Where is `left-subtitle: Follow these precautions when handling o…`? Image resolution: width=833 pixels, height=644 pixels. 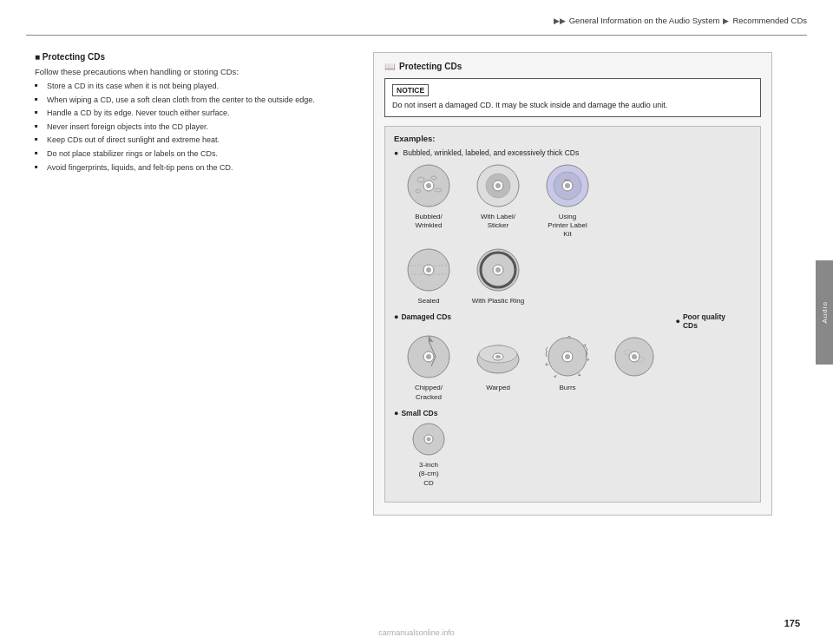
left-subtitle: Follow these precautions when handling o… is located at coordinates (182, 71).